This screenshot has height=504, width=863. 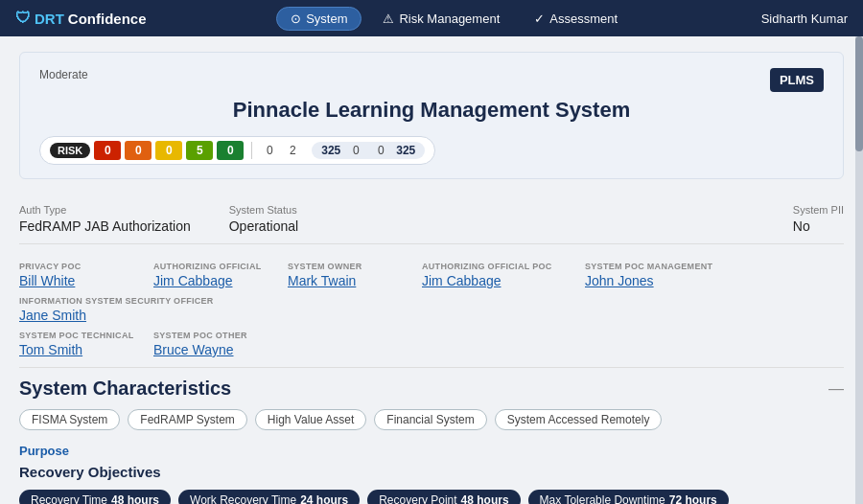 What do you see at coordinates (449, 19) in the screenshot?
I see `tab-risk-label: Risk Management` at bounding box center [449, 19].